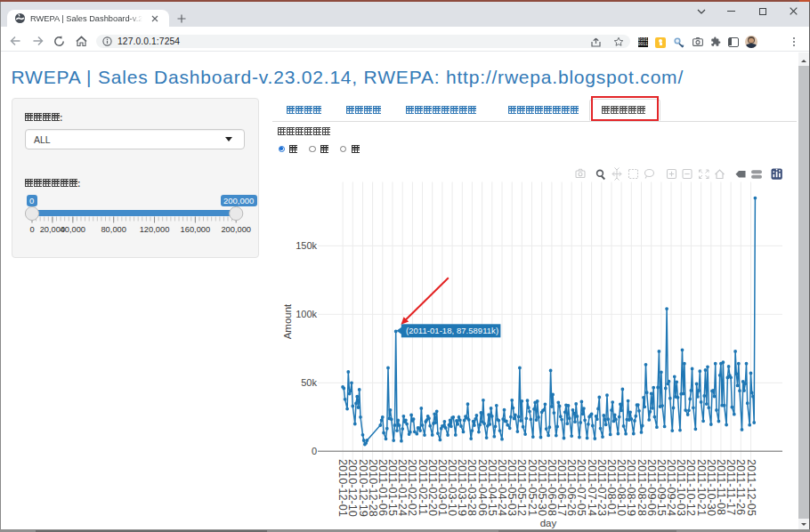  I want to click on svg-text: (2011-01-18, 87.58911k), so click(452, 331).